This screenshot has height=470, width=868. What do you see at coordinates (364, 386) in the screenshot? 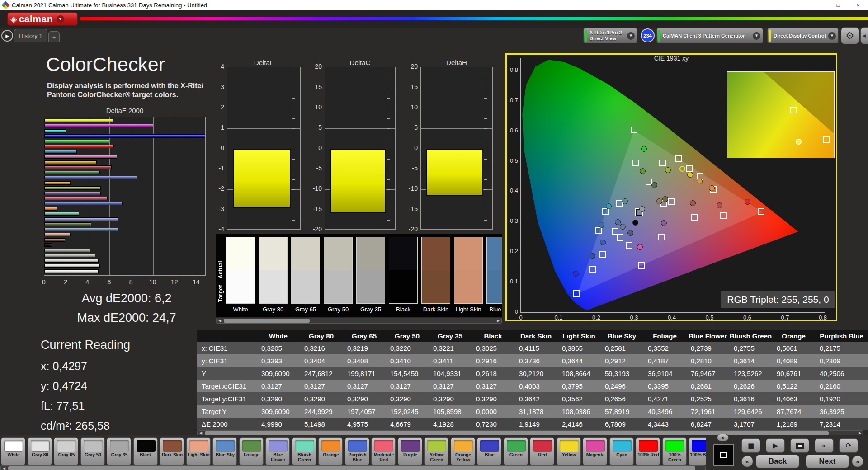
I see `table-cell: 0,3127` at bounding box center [364, 386].